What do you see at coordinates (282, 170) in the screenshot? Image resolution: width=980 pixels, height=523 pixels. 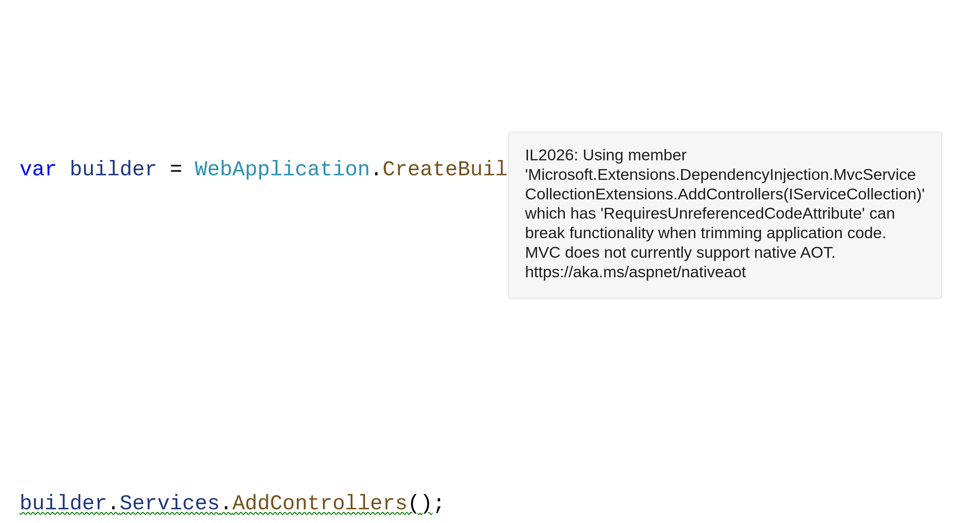 I see `type-webapplication: WebApplication` at bounding box center [282, 170].